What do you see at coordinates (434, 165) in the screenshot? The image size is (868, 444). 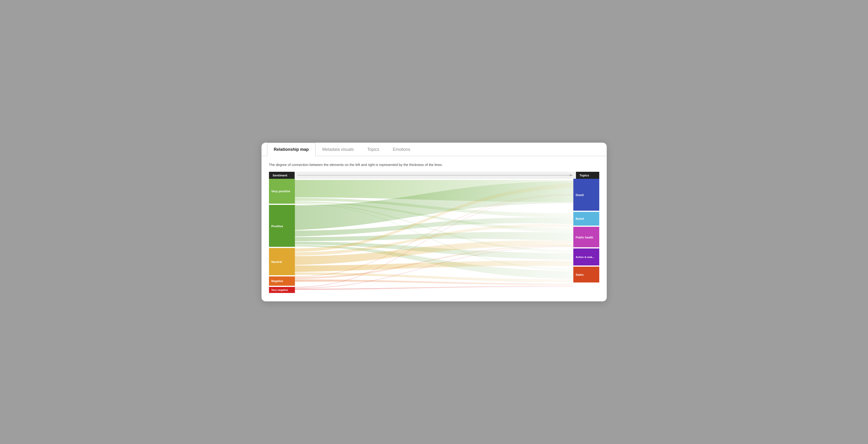 I see `chart-description: The degree of connection between the ele…` at bounding box center [434, 165].